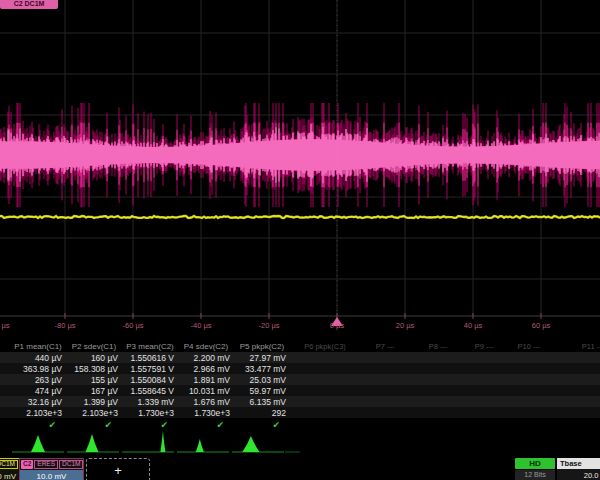 The image size is (600, 480). I want to click on measure-value: 440 µV, so click(36, 358).